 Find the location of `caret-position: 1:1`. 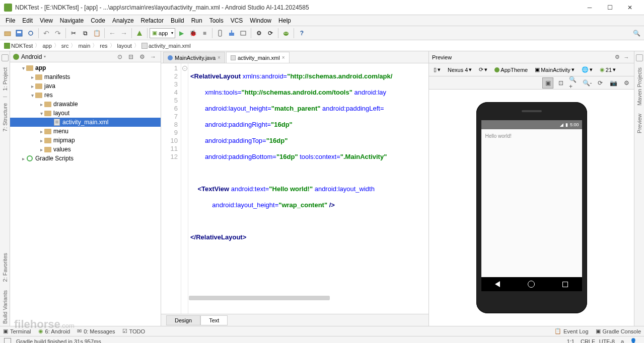

caret-position: 1:1 is located at coordinates (571, 341).